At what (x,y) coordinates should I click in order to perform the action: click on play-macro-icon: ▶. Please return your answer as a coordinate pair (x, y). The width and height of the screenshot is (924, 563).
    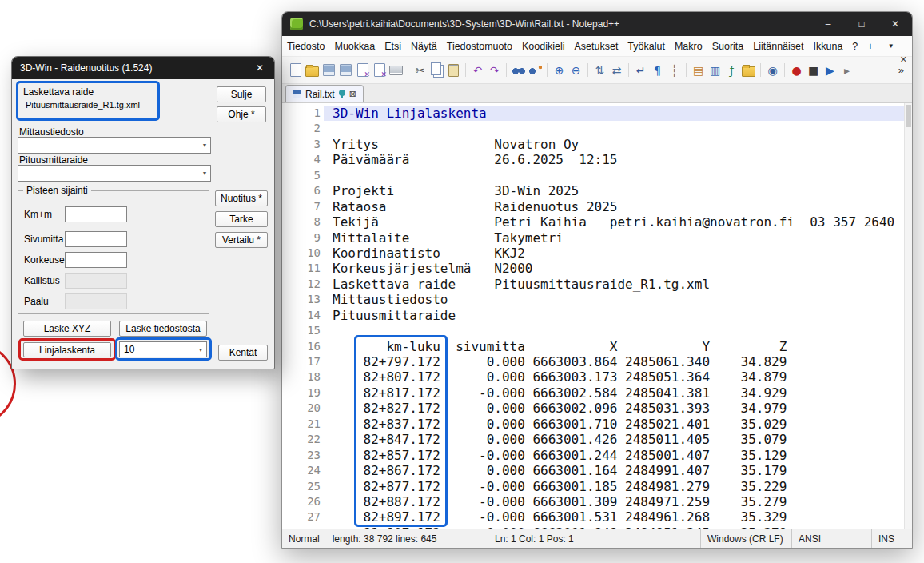
    Looking at the image, I should click on (830, 70).